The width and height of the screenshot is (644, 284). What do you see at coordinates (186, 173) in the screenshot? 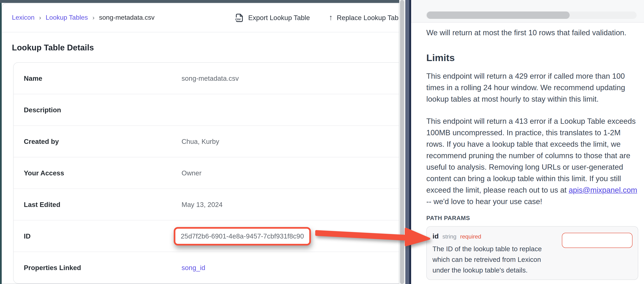
I see `detail-value: Owner` at bounding box center [186, 173].